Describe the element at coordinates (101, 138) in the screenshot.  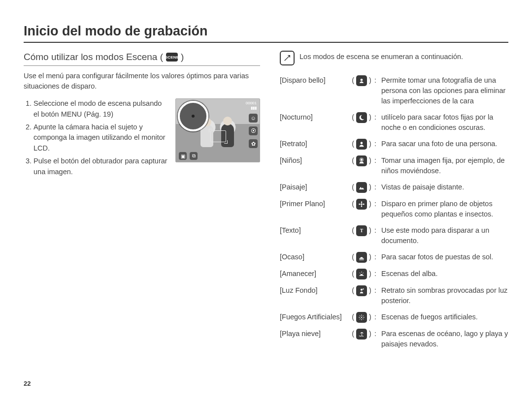
I see `steps-list: Seleccione el modo de escena pulsando el…` at that location.